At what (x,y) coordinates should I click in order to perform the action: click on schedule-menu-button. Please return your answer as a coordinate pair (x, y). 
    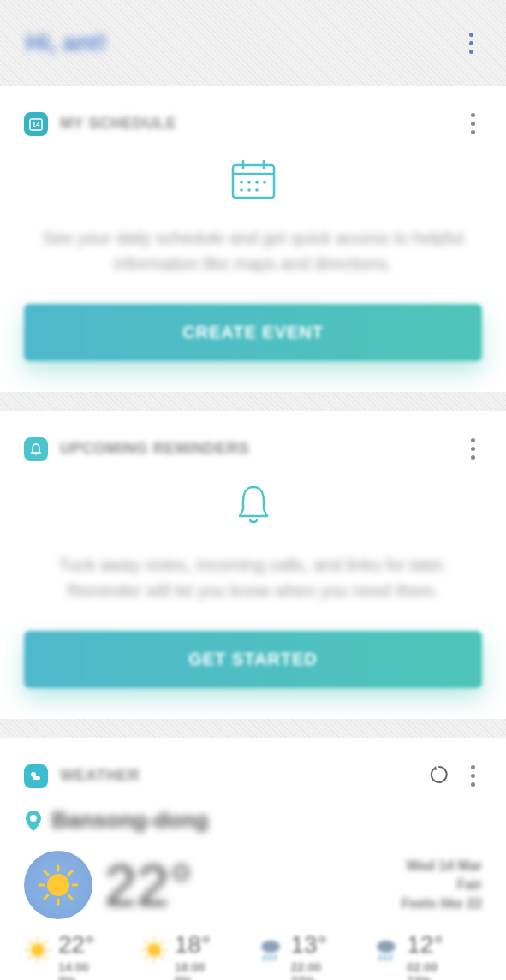
    Looking at the image, I should click on (473, 123).